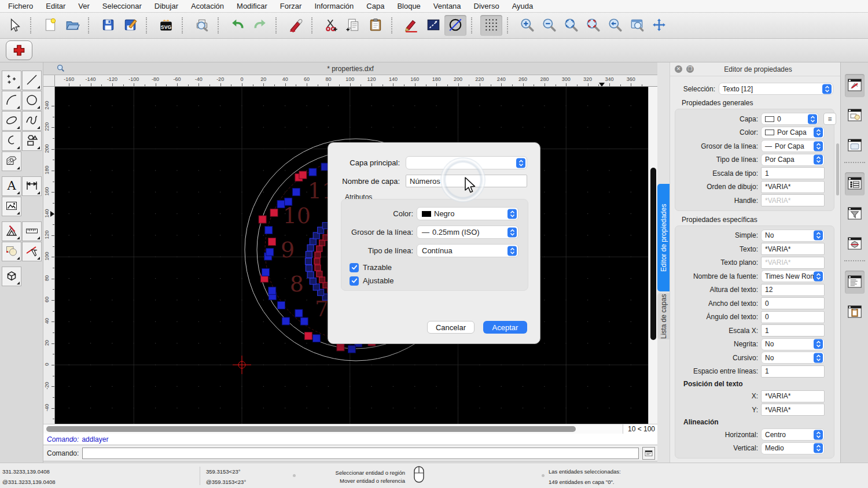 The height and width of the screenshot is (488, 868). I want to click on plottable-checkbox, so click(354, 268).